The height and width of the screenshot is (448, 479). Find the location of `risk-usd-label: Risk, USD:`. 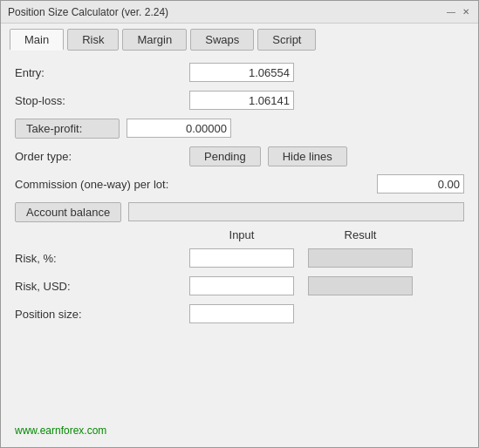

risk-usd-label: Risk, USD: is located at coordinates (102, 286).